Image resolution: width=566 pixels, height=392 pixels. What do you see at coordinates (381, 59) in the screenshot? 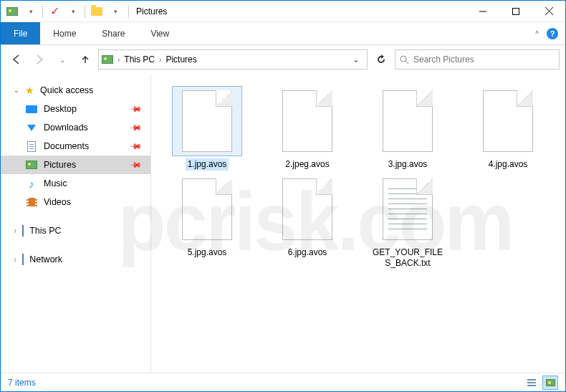
I see `refresh-button` at bounding box center [381, 59].